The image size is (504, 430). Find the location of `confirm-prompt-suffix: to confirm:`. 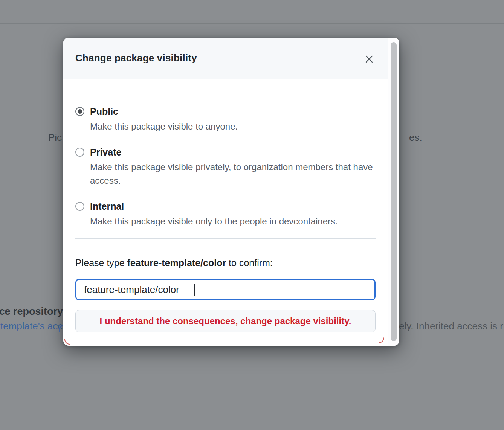

confirm-prompt-suffix: to confirm: is located at coordinates (249, 263).